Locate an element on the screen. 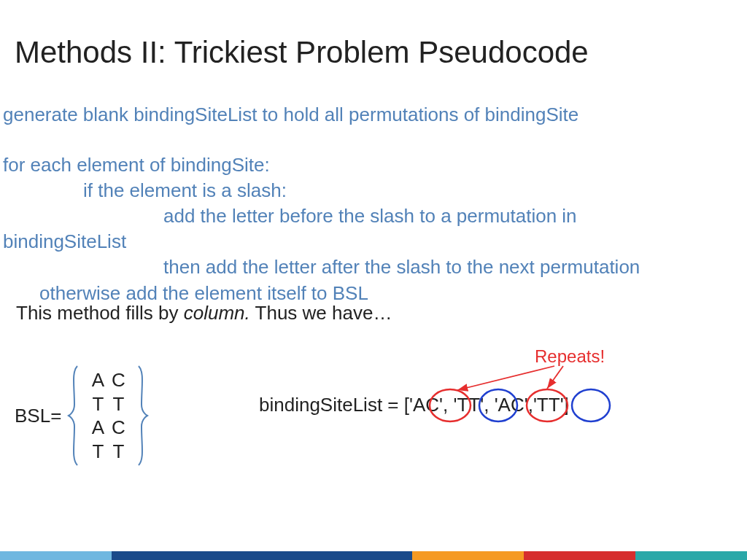  note-post: Thus we have… is located at coordinates (321, 313).